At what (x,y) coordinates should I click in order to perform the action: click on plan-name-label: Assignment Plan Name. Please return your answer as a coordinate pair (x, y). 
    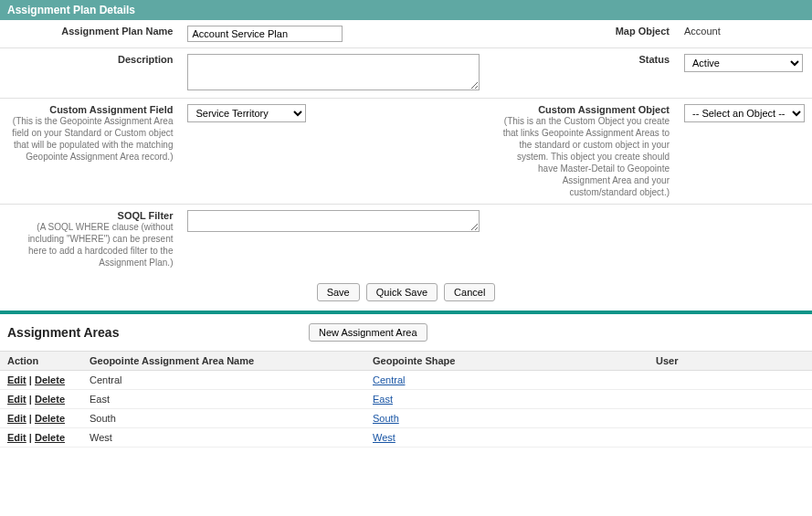
    Looking at the image, I should click on (117, 31).